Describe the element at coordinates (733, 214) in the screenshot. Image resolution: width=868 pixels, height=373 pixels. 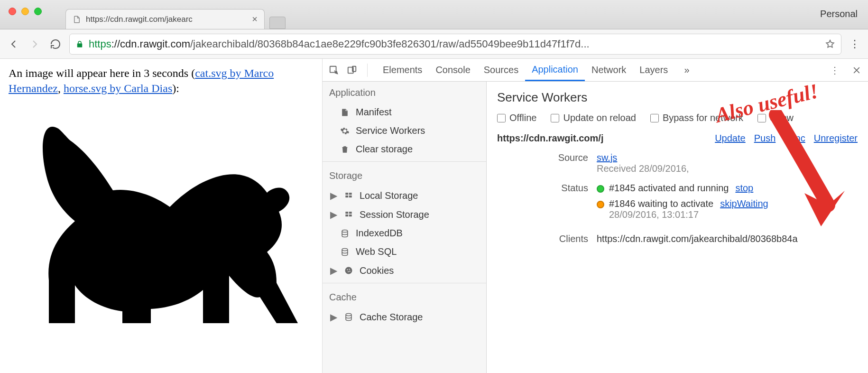
I see `sw-waiting-time: 28/09/2016, 13:01:17` at that location.